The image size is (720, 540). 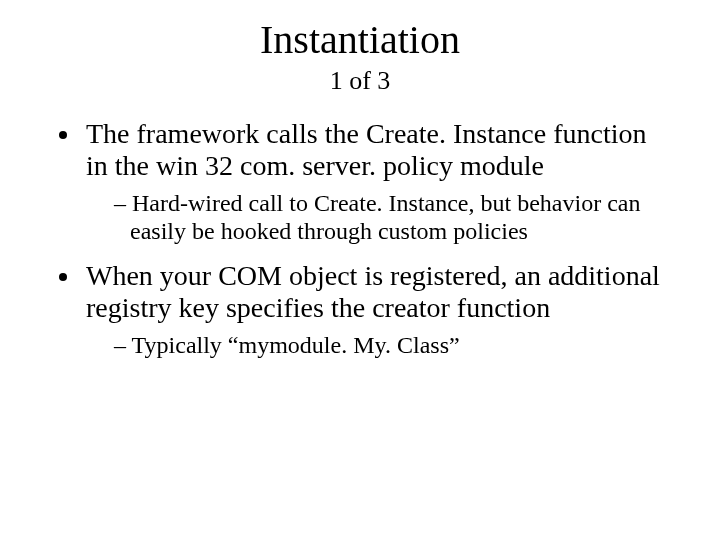 I want to click on bullet-text: When your COM object is registered, an a…, so click(x=373, y=292).